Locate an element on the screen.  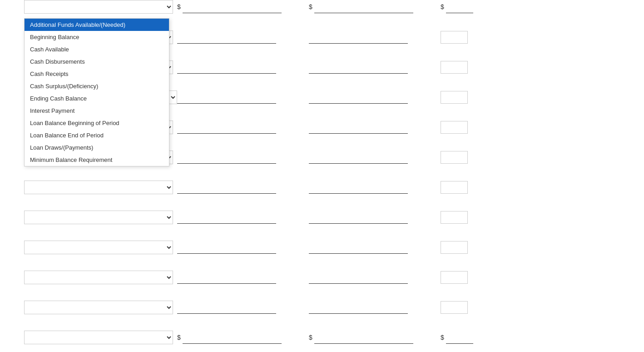
option-minimum-balance: Minimum Balance Requirement is located at coordinates (97, 160).